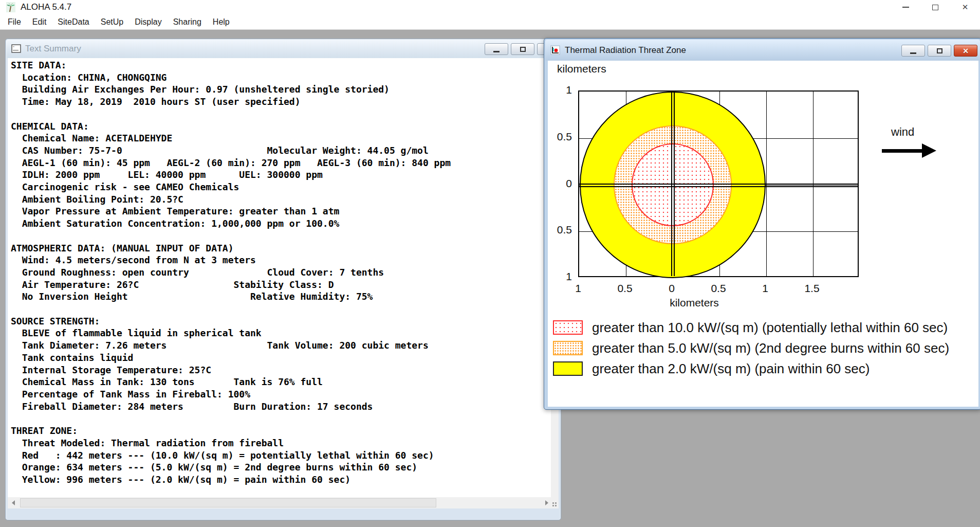  I want to click on legend-row-red: greater than 10.0 kW/(sq m) (potentially…, so click(750, 328).